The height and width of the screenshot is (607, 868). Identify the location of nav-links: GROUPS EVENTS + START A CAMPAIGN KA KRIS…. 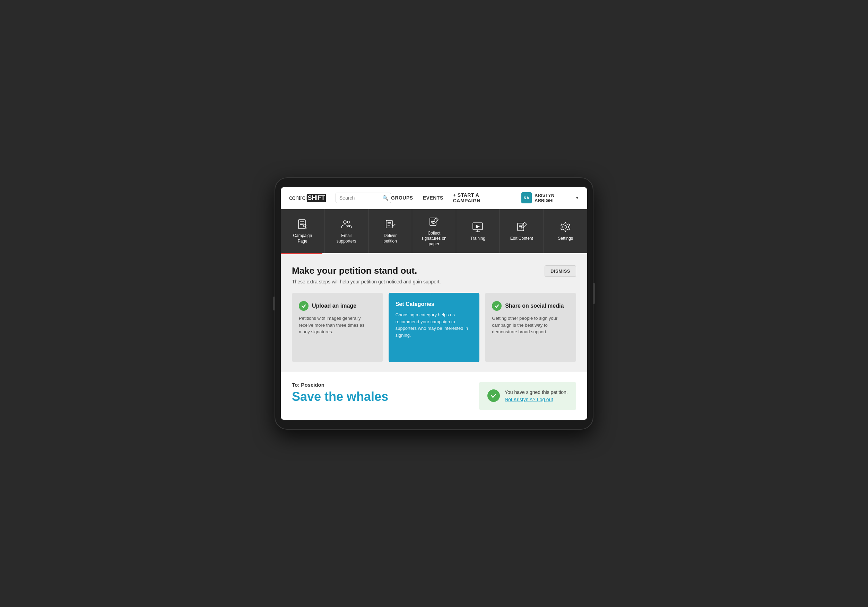
(485, 198).